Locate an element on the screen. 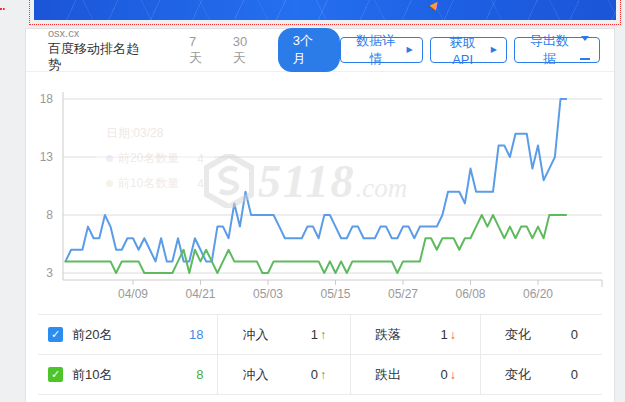 The image size is (625, 402). svg-text: 13 is located at coordinates (47, 157).